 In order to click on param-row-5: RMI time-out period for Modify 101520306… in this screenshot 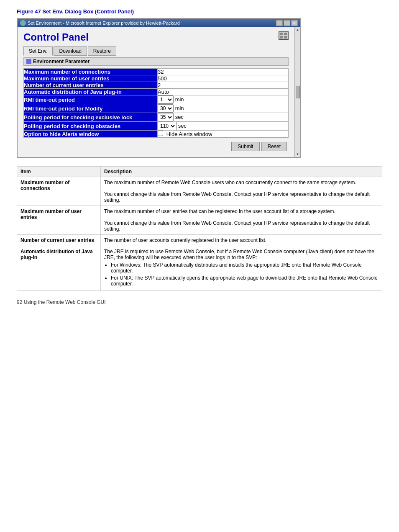, I will do `click(156, 109)`.